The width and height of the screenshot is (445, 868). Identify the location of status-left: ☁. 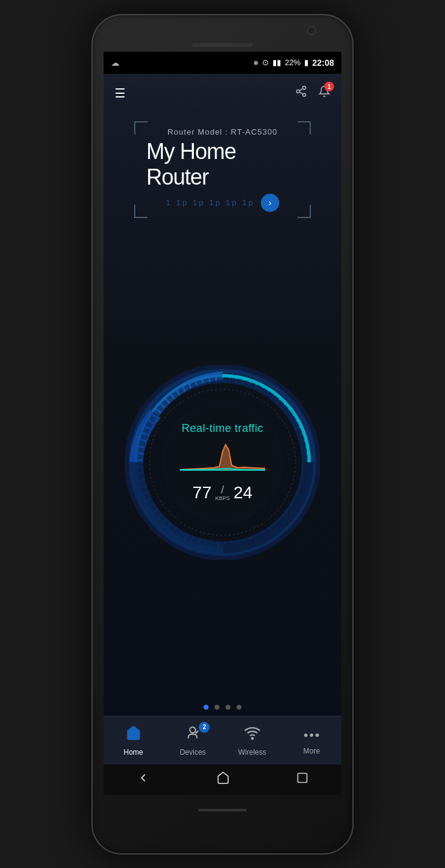
(115, 63).